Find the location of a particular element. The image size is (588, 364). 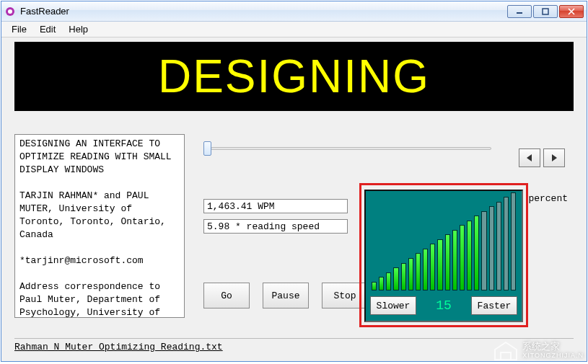

window-controls is located at coordinates (545, 12).